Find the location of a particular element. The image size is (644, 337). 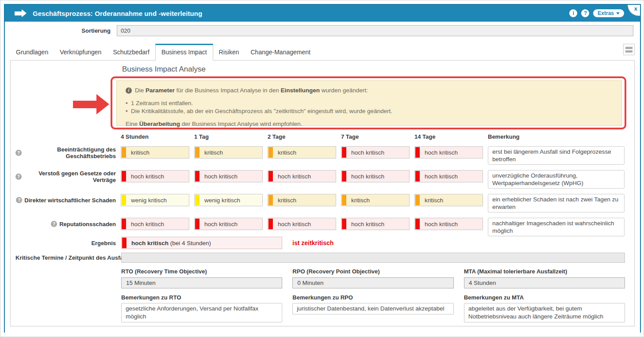

ergebnis-row: Ergebnis hoch kritisch (bei 4 Stunden) i… is located at coordinates (174, 243).